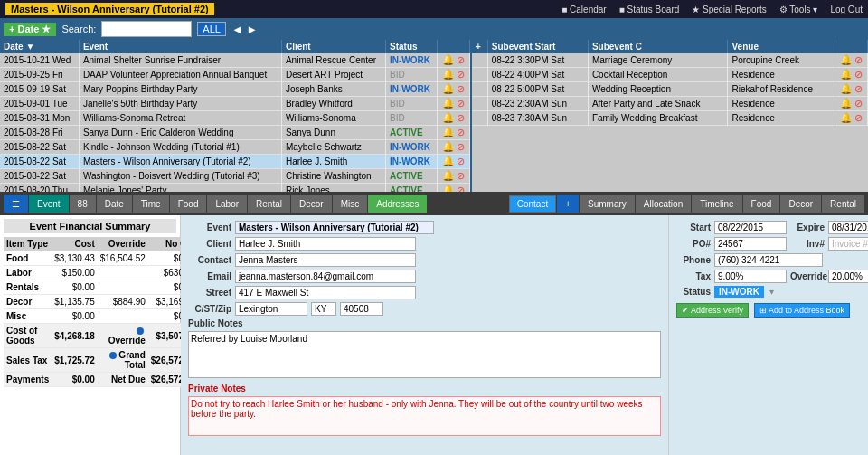  I want to click on col-subevent-start: Subevent Start, so click(537, 47).